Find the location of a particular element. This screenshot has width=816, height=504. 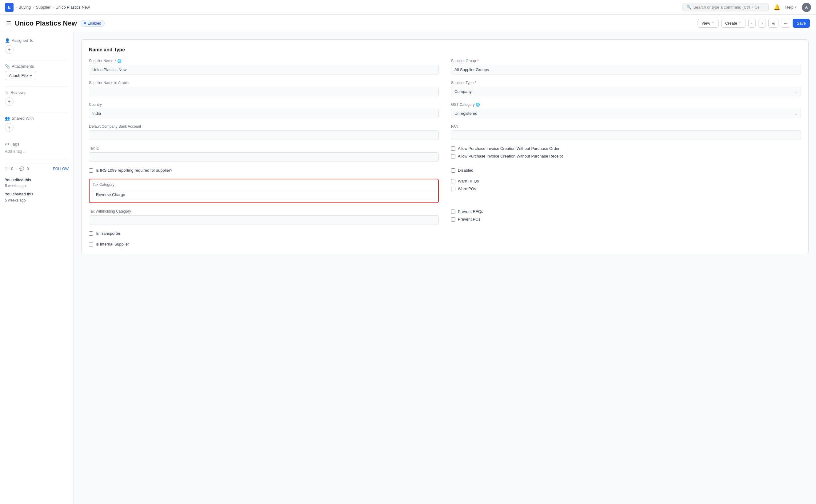

is-internal-supplier-row: Is Internal Supplier is located at coordinates (264, 244).